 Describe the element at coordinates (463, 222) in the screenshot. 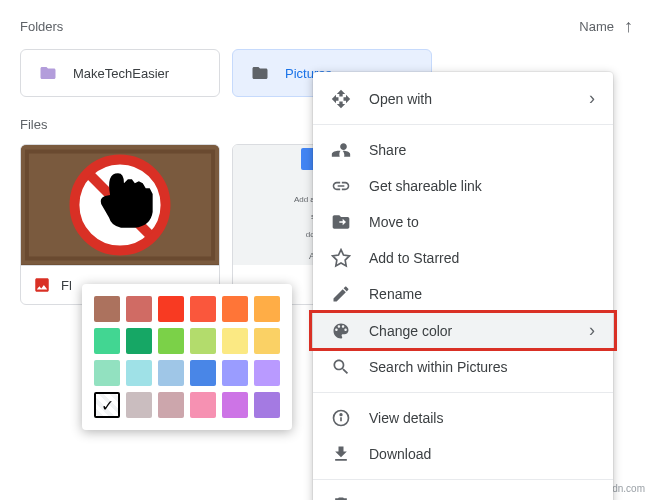

I see `menu-move-to: Move to` at that location.